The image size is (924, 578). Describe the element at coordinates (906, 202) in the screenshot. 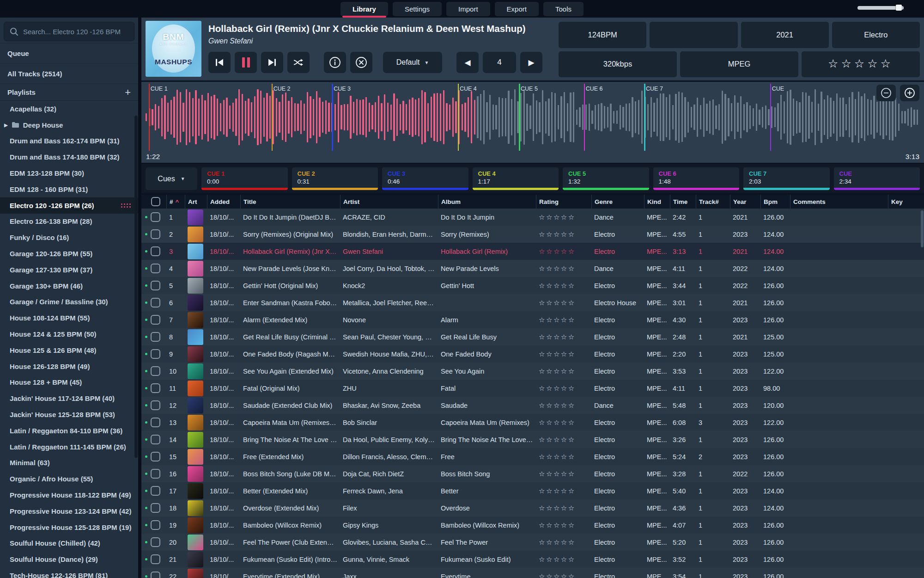

I see `column-header-key: Key` at that location.